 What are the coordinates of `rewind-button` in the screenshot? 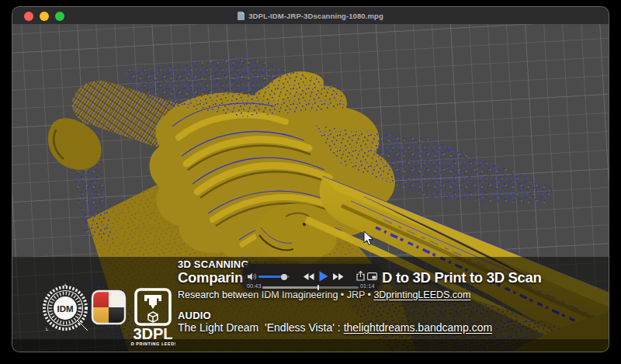 It's located at (309, 276).